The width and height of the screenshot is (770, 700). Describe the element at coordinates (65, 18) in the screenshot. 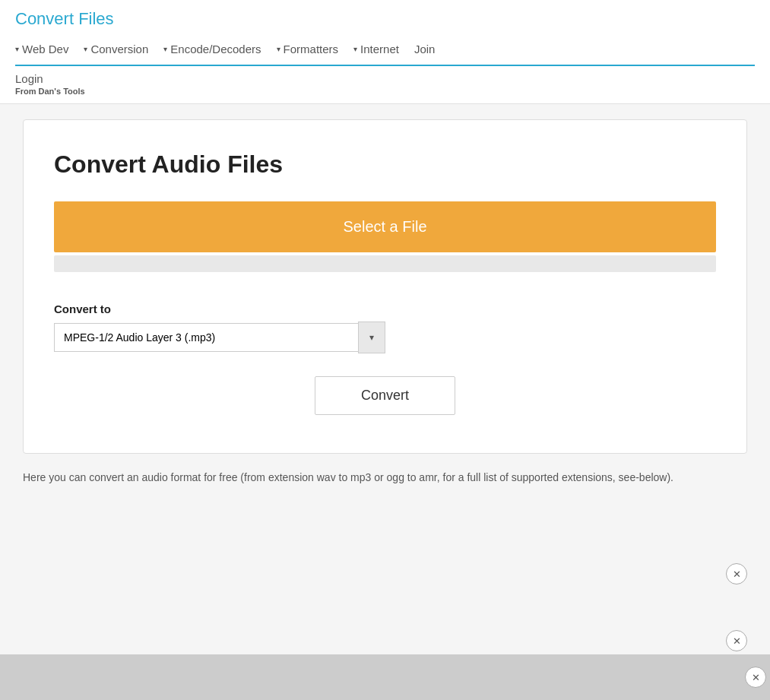

I see `site-title: Convert Files` at that location.